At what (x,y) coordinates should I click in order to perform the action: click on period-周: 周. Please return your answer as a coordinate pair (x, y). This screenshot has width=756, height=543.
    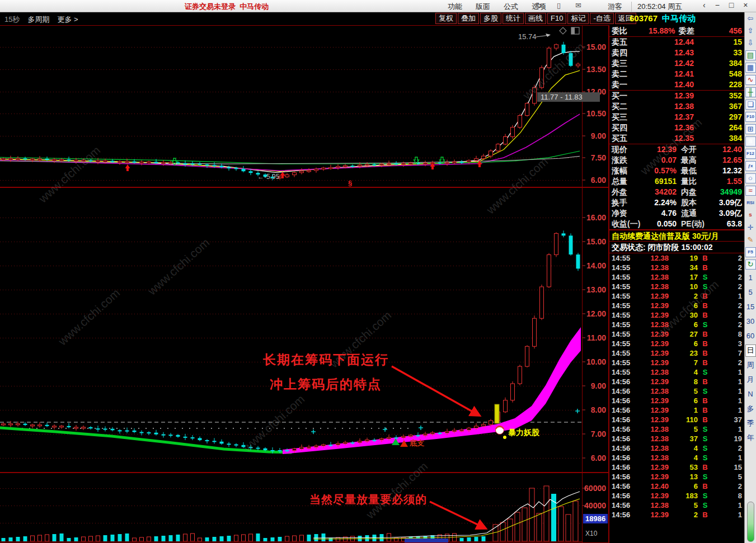
    Looking at the image, I should click on (751, 365).